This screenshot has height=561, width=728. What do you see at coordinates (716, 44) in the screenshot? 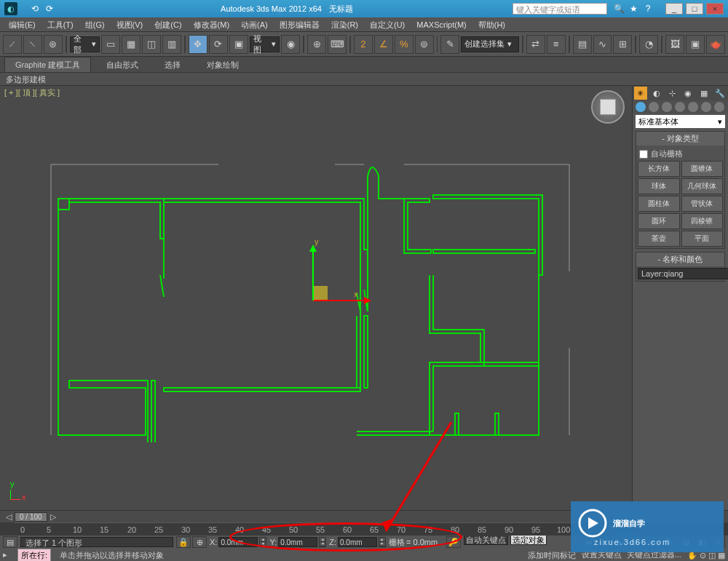
I see `render-icon: 🫖` at bounding box center [716, 44].